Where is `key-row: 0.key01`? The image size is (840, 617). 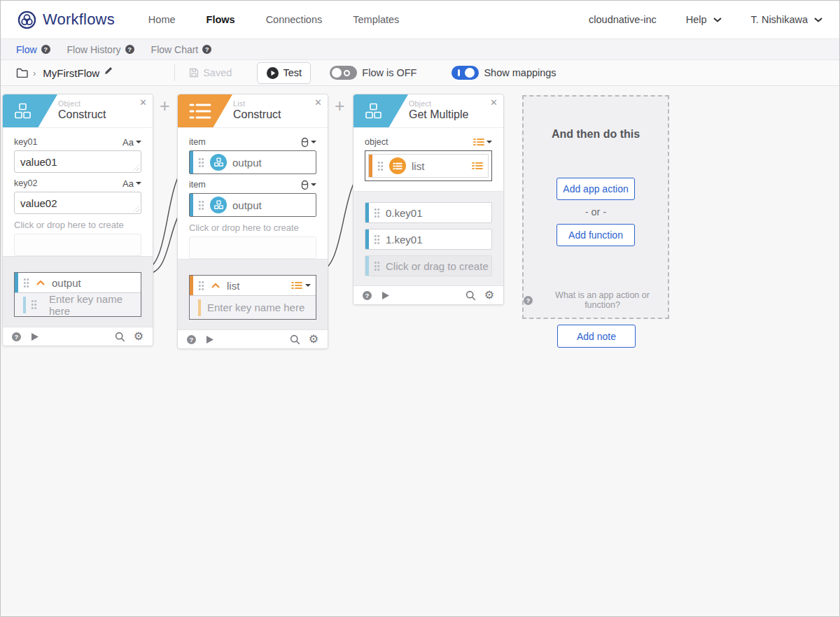
key-row: 0.key01 is located at coordinates (428, 213).